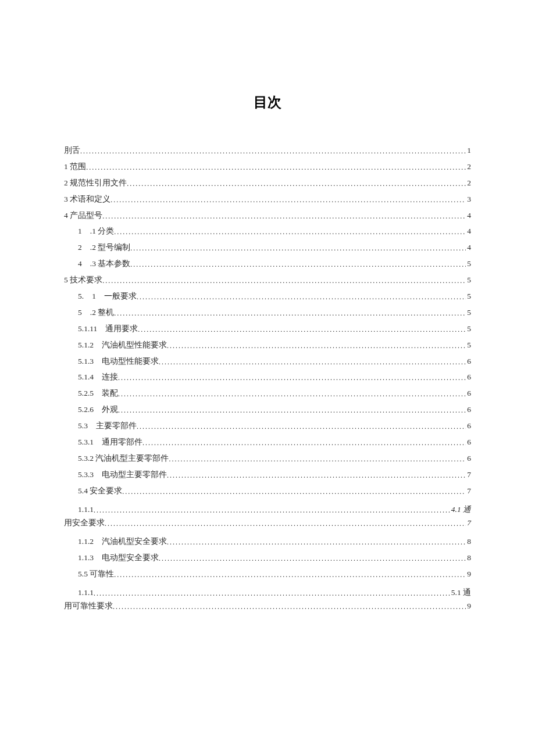  What do you see at coordinates (98, 393) in the screenshot?
I see `toc-entry-label: 5.2.5 装配` at bounding box center [98, 393].